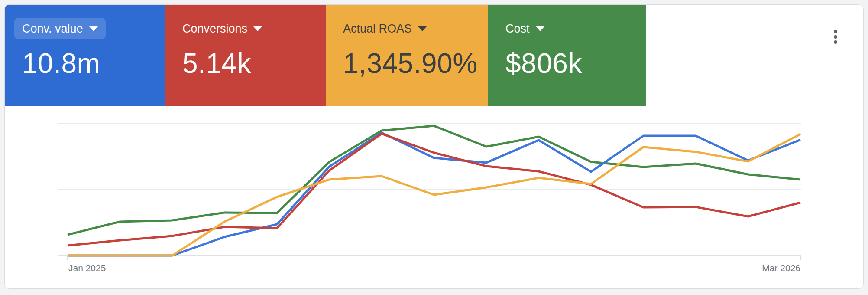  I want to click on metric-label: Conv. value, so click(53, 29).